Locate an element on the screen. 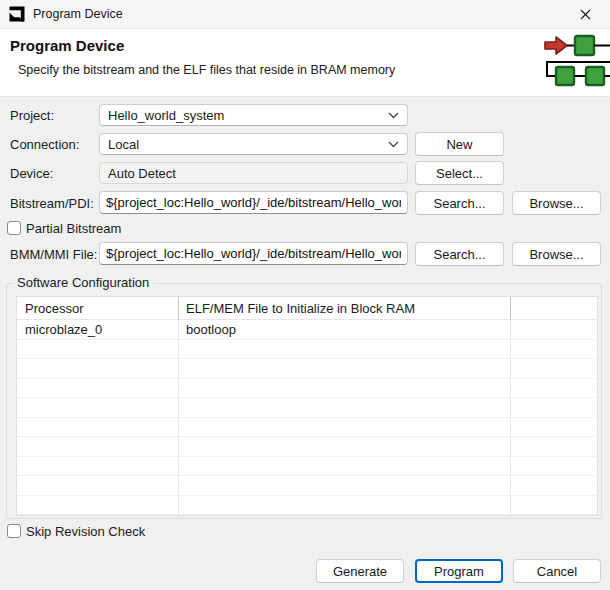  skip-revision-checkbox is located at coordinates (14, 531).